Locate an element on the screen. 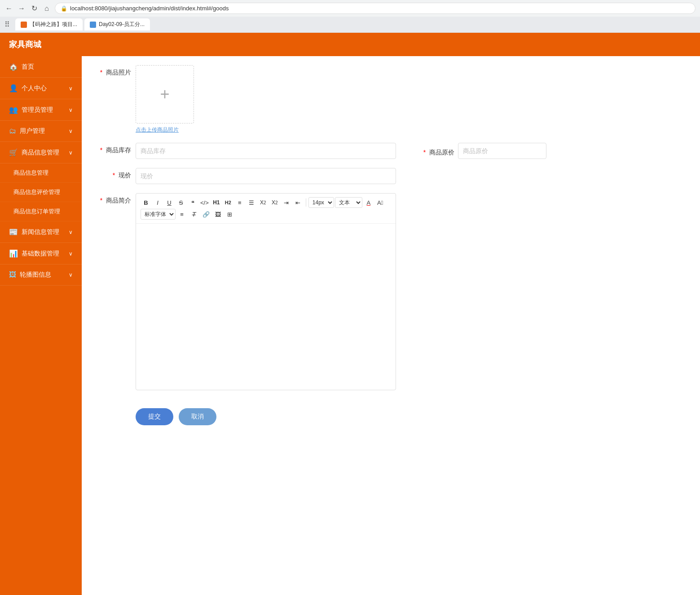 This screenshot has width=700, height=595. sidebar-label-personal: 个人中心 is located at coordinates (34, 88).